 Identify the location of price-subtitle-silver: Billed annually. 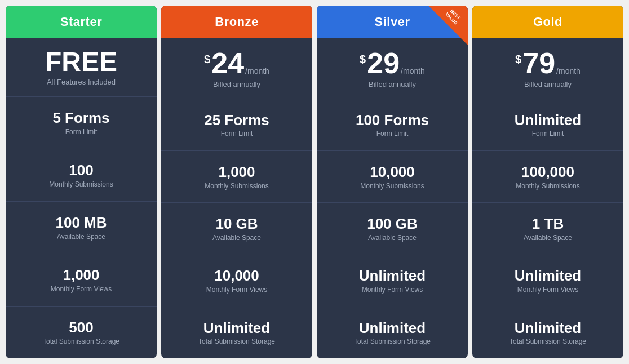
(392, 85).